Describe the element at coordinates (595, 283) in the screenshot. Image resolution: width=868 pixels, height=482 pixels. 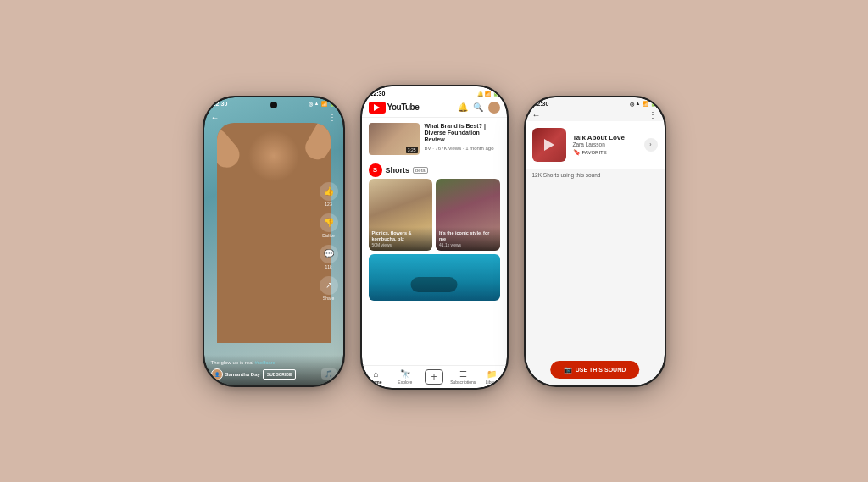
I see `video-grid-wrapper: 96K views 1.4M views 59K views 1.2M view…` at that location.